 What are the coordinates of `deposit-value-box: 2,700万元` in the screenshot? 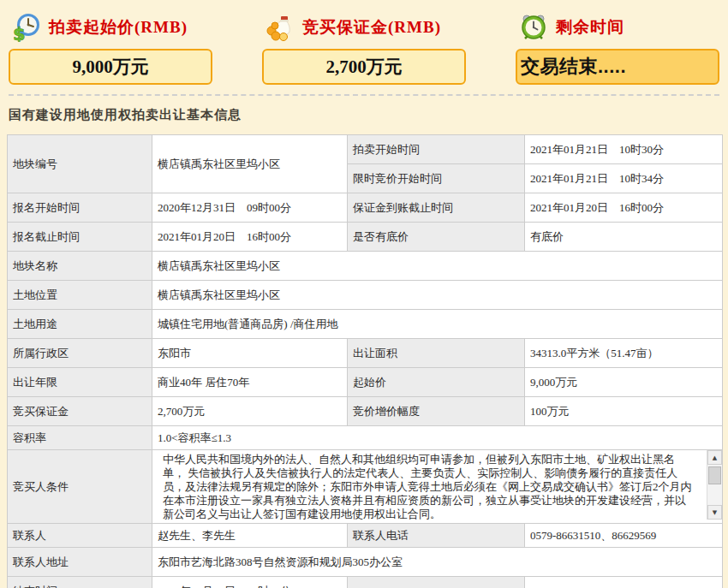 It's located at (364, 67).